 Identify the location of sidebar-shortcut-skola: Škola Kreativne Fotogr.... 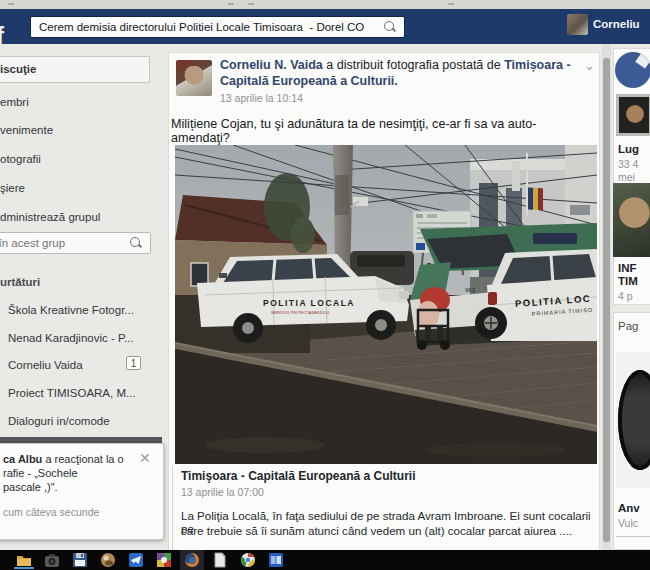
(88, 310).